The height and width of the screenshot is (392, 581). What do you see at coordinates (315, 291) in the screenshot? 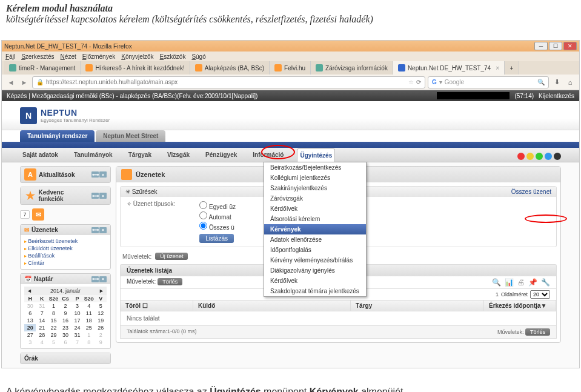
I see `dd-szakdolgozat: Szakdolgozat témára jelentkezés` at bounding box center [315, 291].